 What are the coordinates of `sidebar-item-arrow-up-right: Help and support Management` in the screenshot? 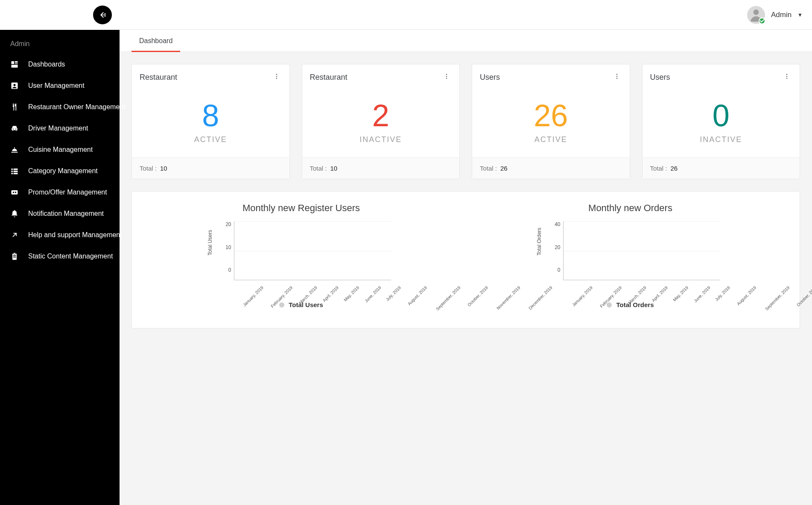 It's located at (60, 235).